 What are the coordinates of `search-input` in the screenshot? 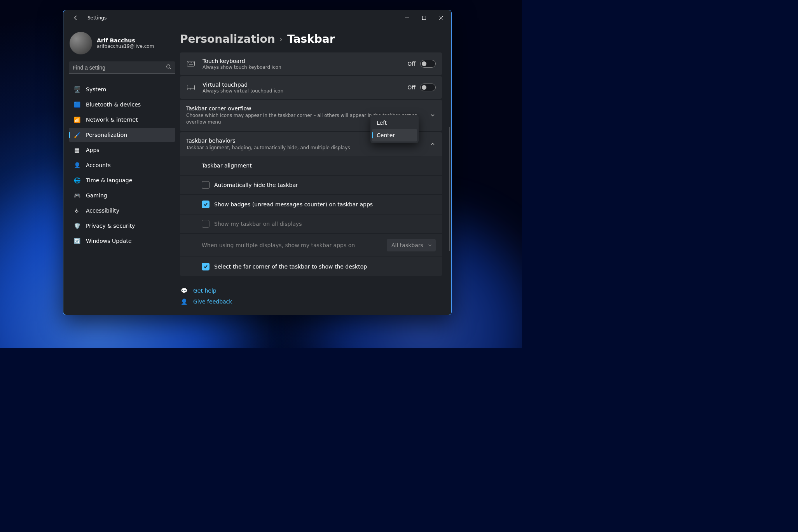 It's located at (119, 68).